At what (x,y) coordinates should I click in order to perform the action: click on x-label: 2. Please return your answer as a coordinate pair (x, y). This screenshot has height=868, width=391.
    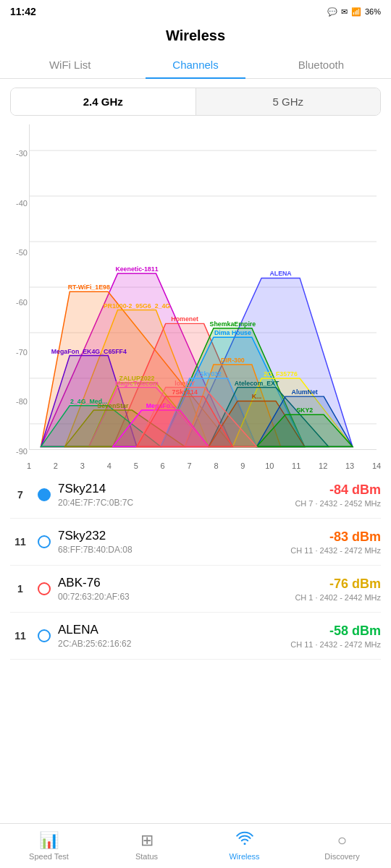
    Looking at the image, I should click on (56, 466).